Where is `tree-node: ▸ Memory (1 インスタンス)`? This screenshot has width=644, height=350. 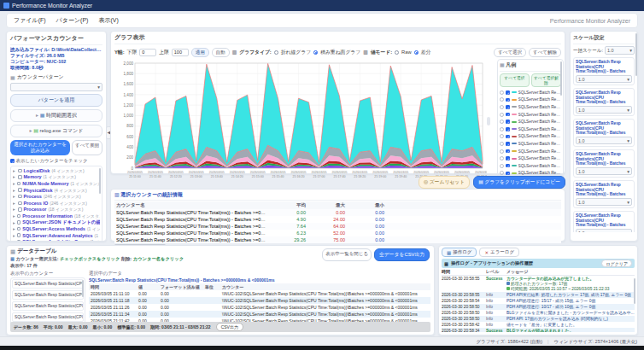
tree-node: ▸ Memory (1 インスタンス) is located at coordinates (56, 178).